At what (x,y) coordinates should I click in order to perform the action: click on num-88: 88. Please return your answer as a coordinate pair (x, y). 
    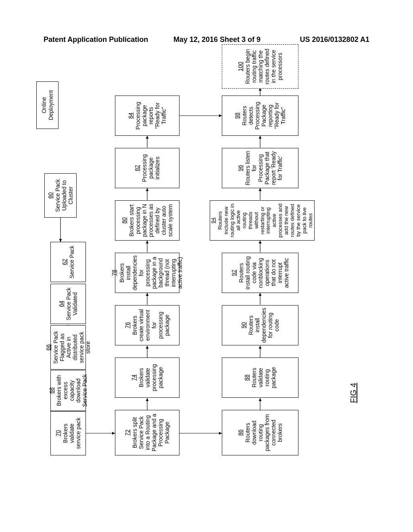
    Looking at the image, I should click on (247, 378).